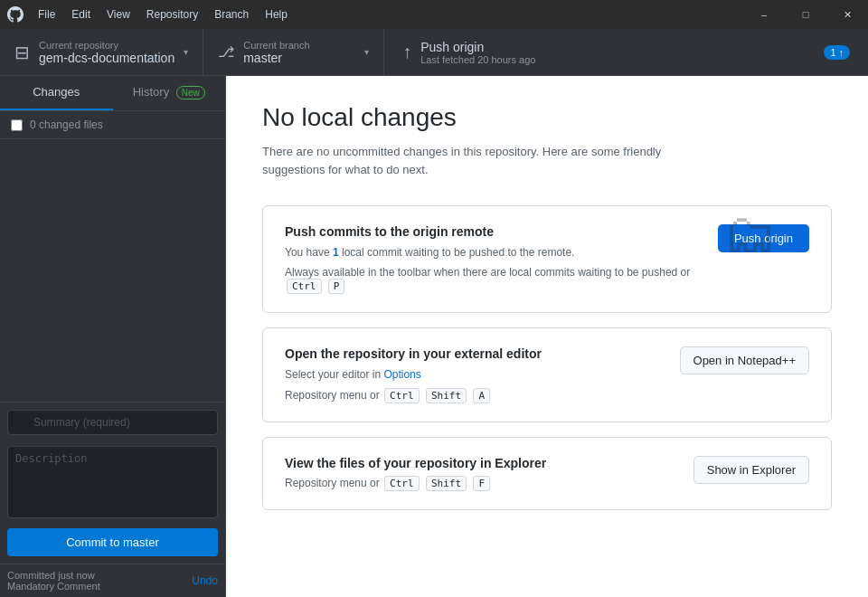 The width and height of the screenshot is (868, 597). What do you see at coordinates (492, 232) in the screenshot?
I see `push-card-title: Push commits to the origin remote` at bounding box center [492, 232].